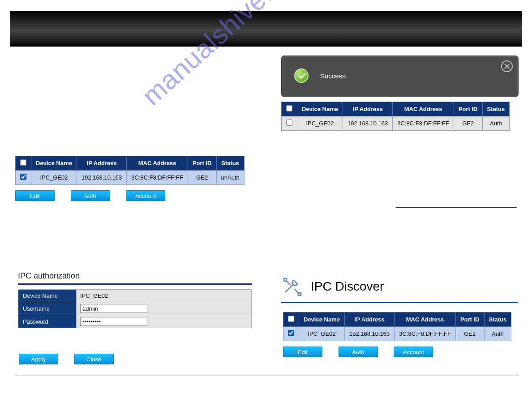  Describe the element at coordinates (164, 296) in the screenshot. I see `value-device-name: IPC_GE02` at that location.